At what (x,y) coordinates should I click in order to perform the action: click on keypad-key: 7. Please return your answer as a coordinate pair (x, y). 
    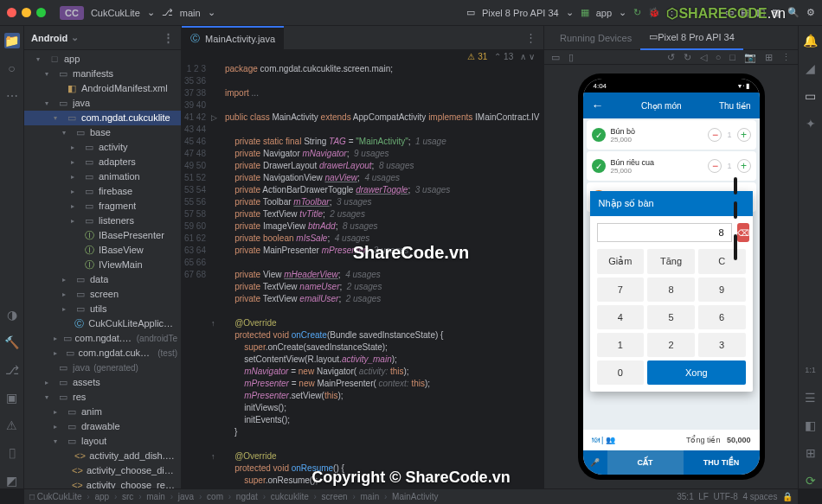
    Looking at the image, I should click on (621, 290).